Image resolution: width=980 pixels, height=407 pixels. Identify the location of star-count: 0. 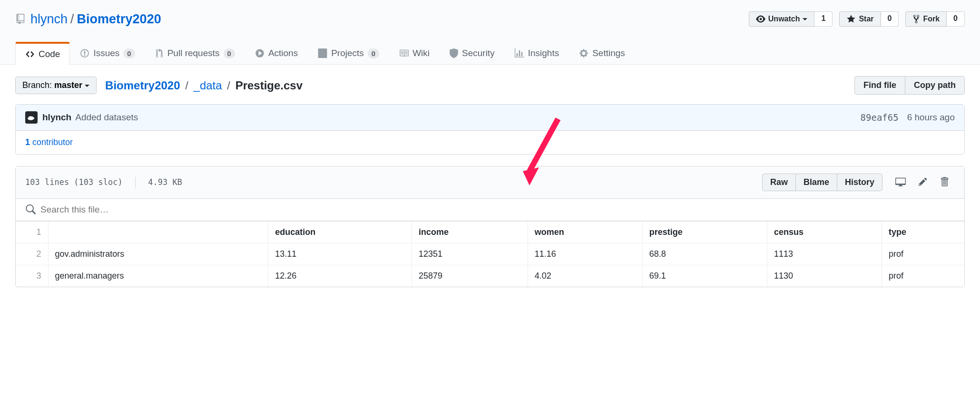
(890, 19).